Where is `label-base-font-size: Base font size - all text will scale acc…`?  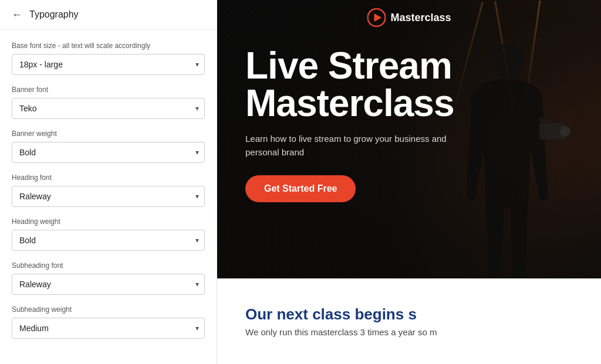
label-base-font-size: Base font size - all text will scale acc… is located at coordinates (108, 46).